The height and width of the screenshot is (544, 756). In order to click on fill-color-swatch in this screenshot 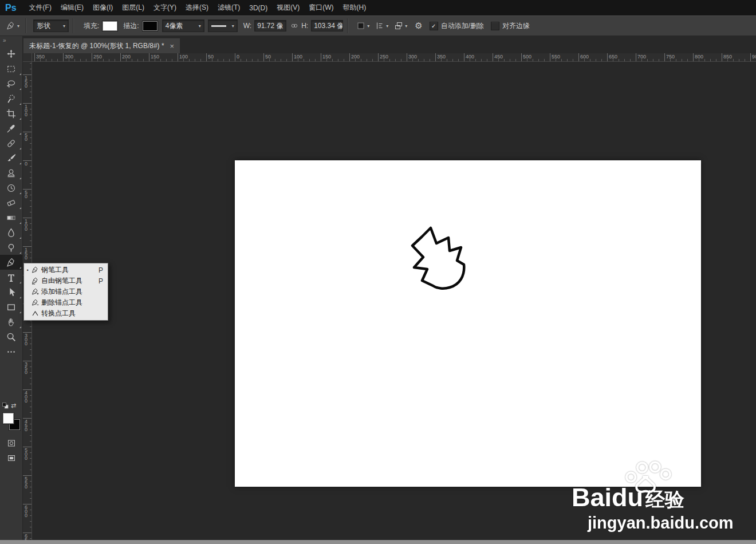, I will do `click(110, 26)`.